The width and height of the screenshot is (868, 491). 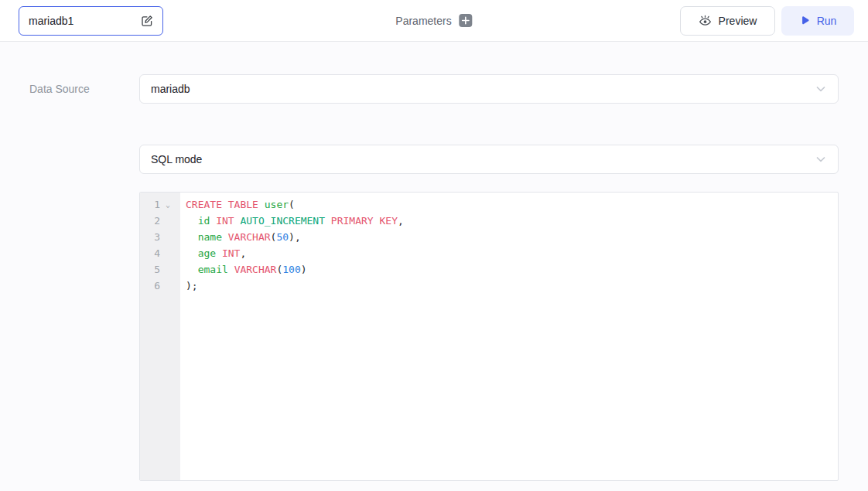 I want to click on line-number: 4, so click(x=160, y=254).